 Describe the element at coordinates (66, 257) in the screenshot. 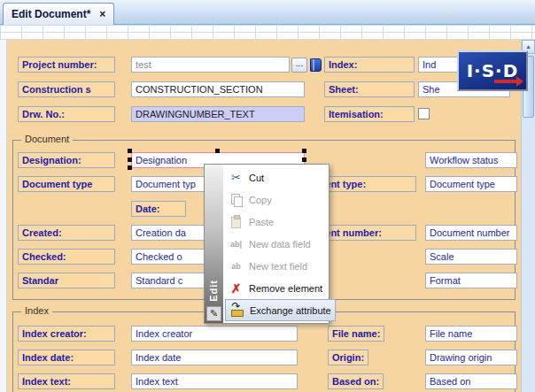

I see `checked-label: Checked:` at that location.